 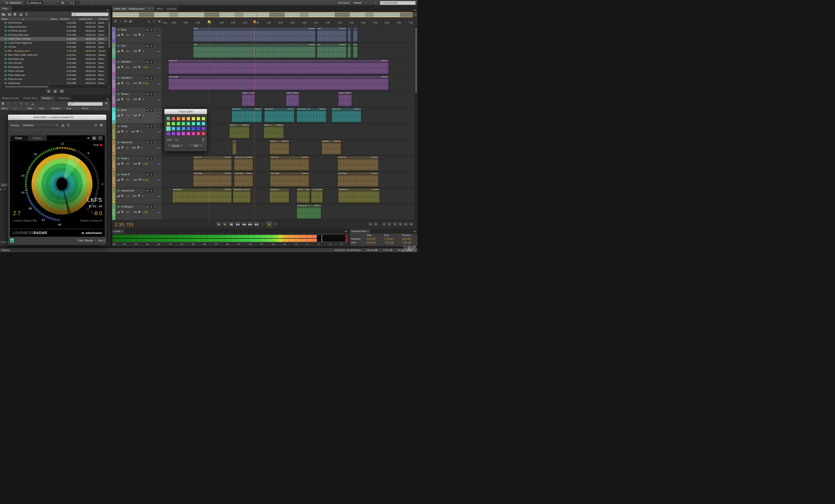 I want to click on tab-console: Console, so click(x=171, y=8).